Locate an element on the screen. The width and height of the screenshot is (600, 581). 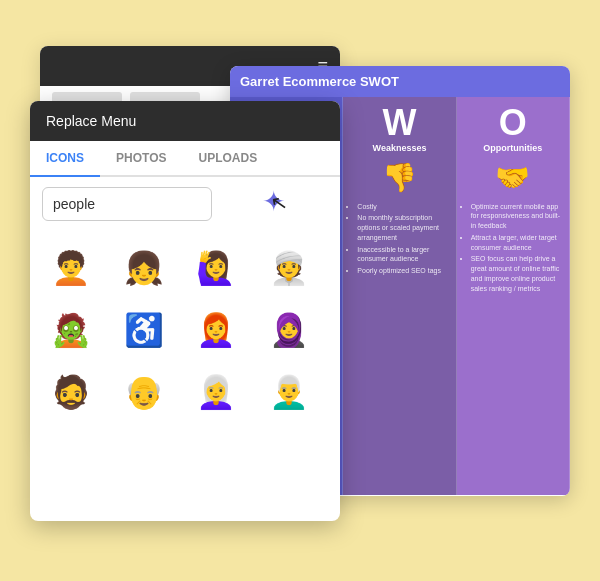
tabs-row: ICONS PHOTOS UPLOADS is located at coordinates (185, 159).